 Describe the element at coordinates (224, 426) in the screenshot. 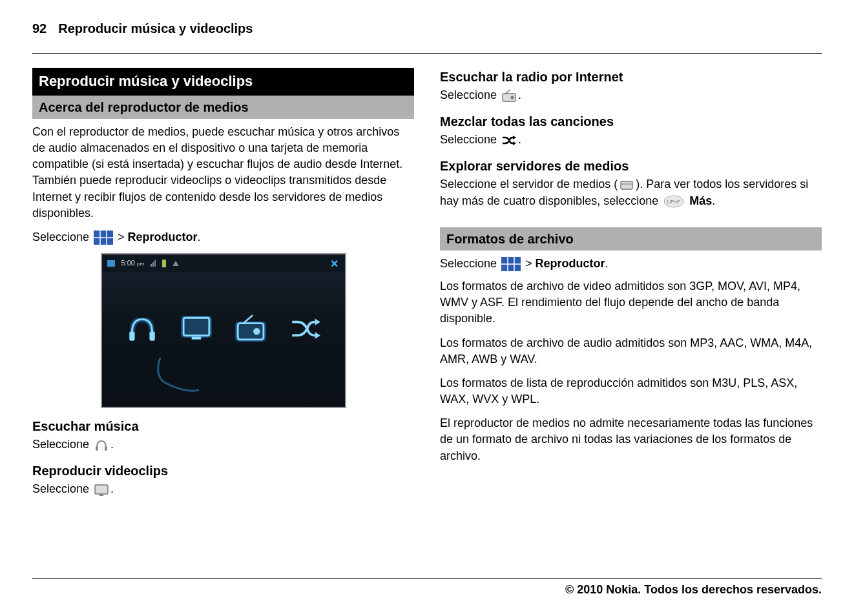

I see `heading-listen-music: Escuchar música` at that location.